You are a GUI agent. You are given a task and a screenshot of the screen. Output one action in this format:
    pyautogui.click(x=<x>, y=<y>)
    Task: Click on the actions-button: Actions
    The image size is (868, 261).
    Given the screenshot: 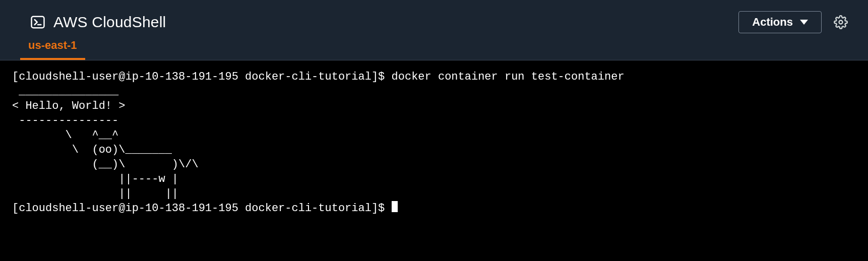 What is the action you would take?
    pyautogui.click(x=780, y=22)
    